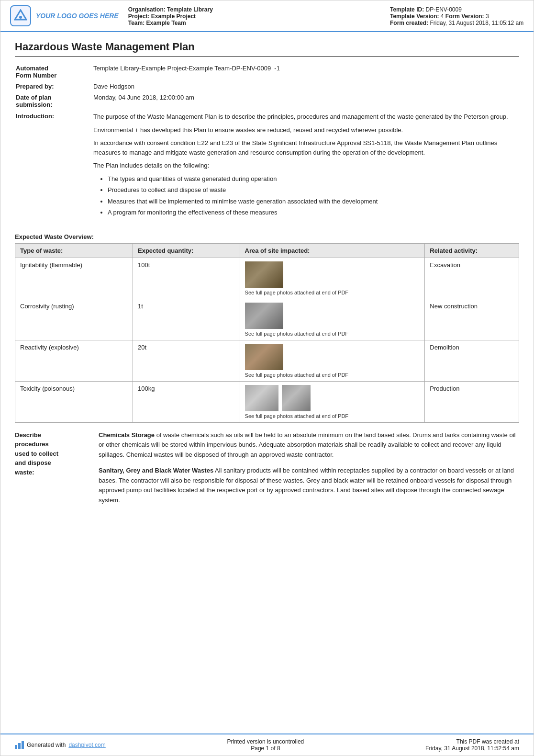 This screenshot has height=756, width=534. I want to click on template-id-line: Template ID: DP-ENV-0009, so click(457, 10).